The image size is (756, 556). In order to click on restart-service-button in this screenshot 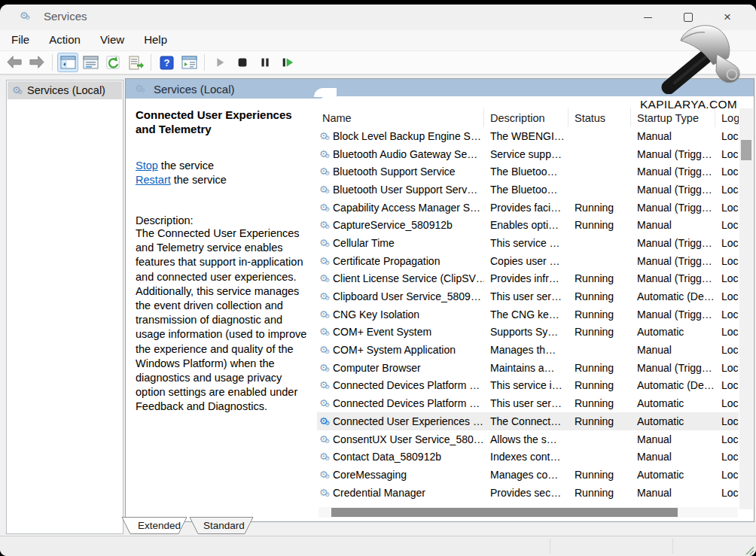, I will do `click(288, 62)`.